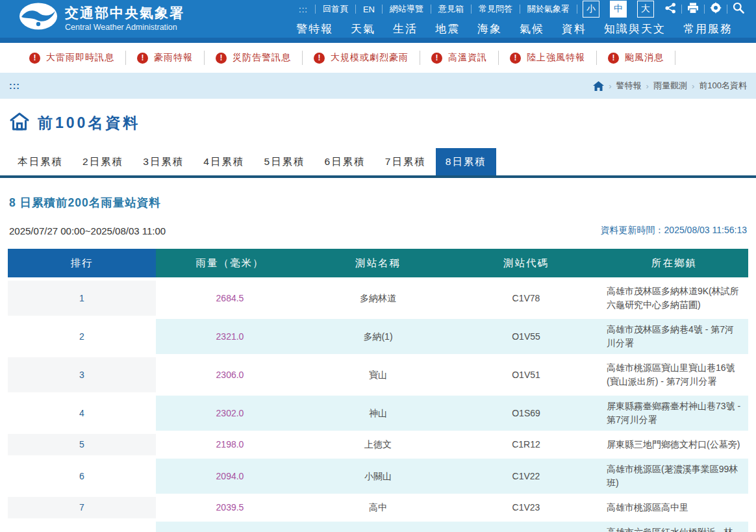  Describe the element at coordinates (230, 444) in the screenshot. I see `rain-cell: 2198.0` at that location.